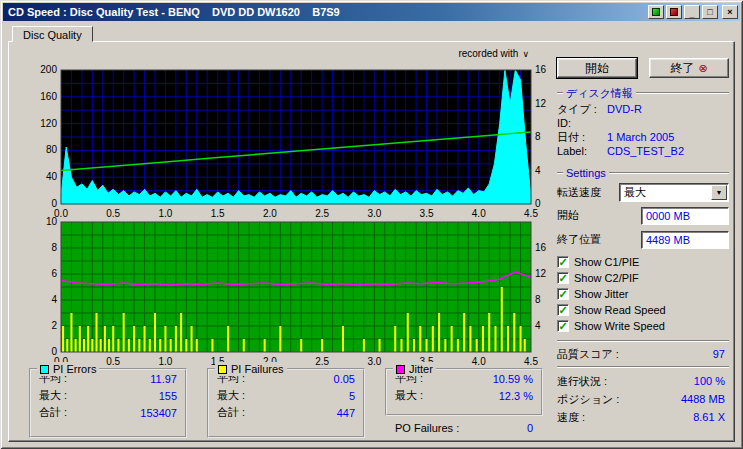 The height and width of the screenshot is (449, 743). Describe the element at coordinates (730, 12) in the screenshot. I see `close-icon: ×` at that location.